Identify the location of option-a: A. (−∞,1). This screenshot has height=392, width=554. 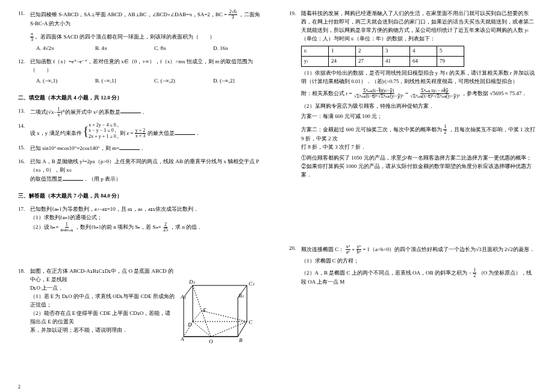
(57, 81).